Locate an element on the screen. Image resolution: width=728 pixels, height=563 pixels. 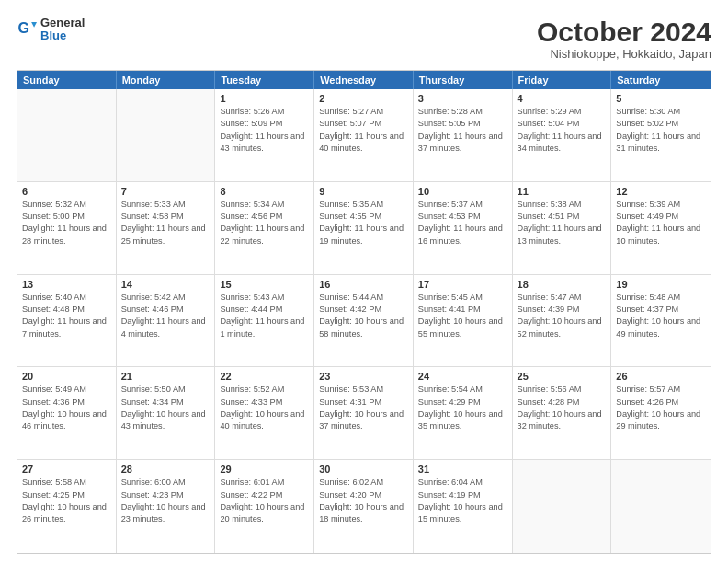
day-number: 14 is located at coordinates (165, 284).